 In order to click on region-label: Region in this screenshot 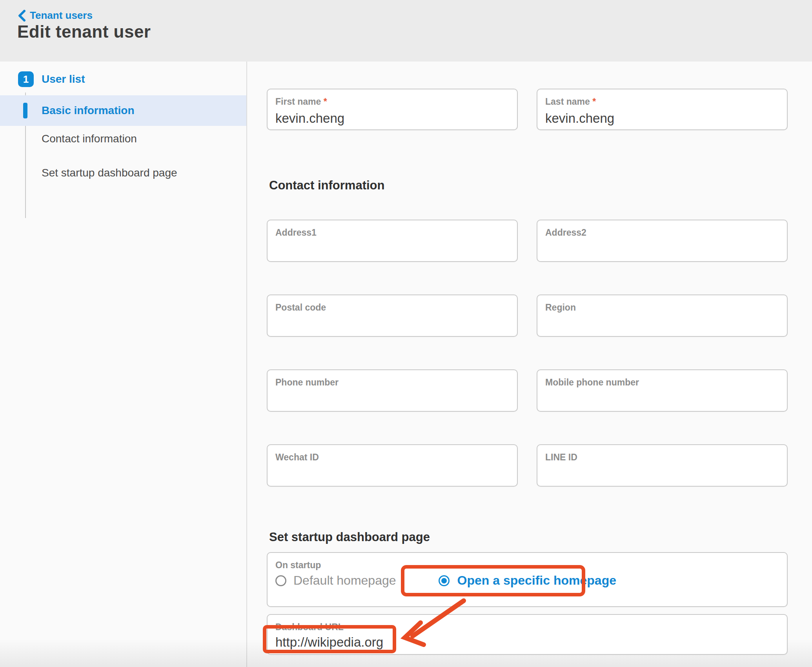, I will do `click(666, 307)`.